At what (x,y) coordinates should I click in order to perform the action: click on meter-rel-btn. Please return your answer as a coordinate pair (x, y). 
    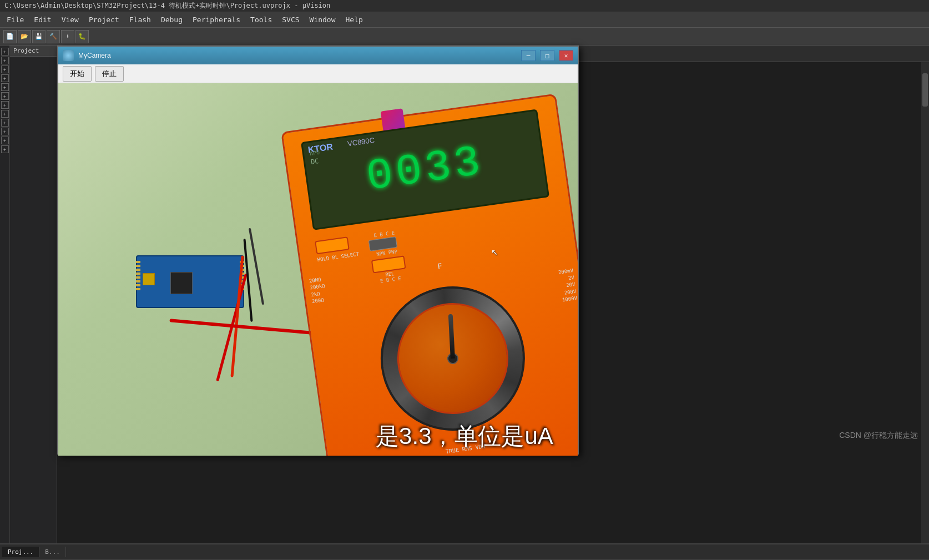
    Looking at the image, I should click on (388, 264).